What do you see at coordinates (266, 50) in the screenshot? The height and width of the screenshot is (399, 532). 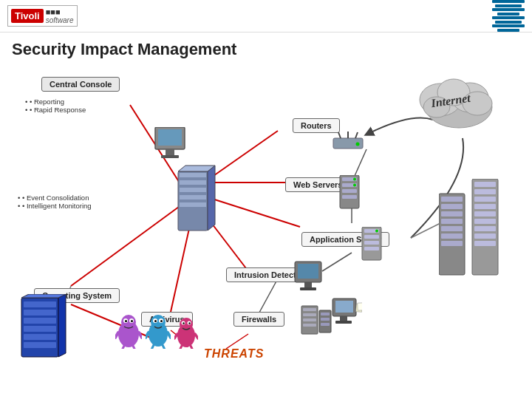 I see `page-title: Security Impact Management` at bounding box center [266, 50].